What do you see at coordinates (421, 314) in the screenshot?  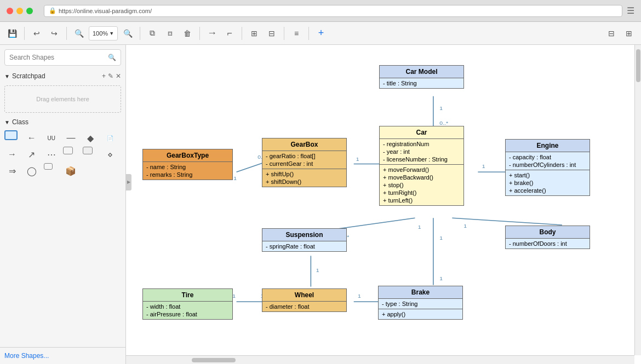 I see `brake-method-1: + apply()` at bounding box center [421, 314].